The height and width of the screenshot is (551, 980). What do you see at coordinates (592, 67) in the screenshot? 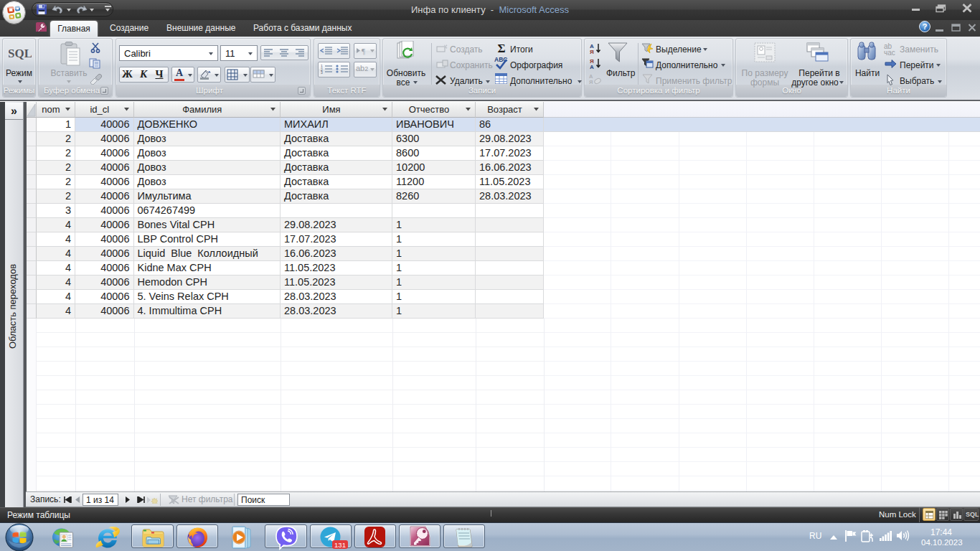
I see `svg-text: А` at bounding box center [592, 67].